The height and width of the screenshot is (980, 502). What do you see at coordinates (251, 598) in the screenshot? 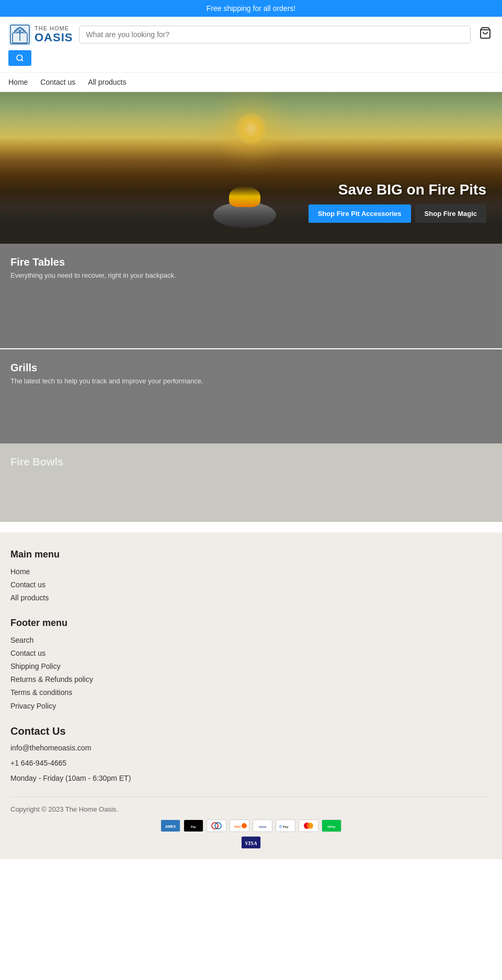
I see `footer-all-products-link: All products` at bounding box center [251, 598].